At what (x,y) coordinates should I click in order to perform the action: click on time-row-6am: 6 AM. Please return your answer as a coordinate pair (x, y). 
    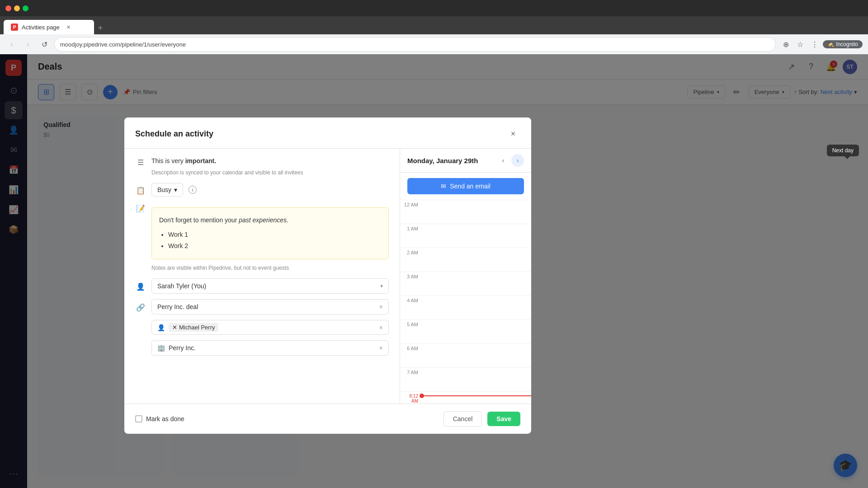
    Looking at the image, I should click on (466, 355).